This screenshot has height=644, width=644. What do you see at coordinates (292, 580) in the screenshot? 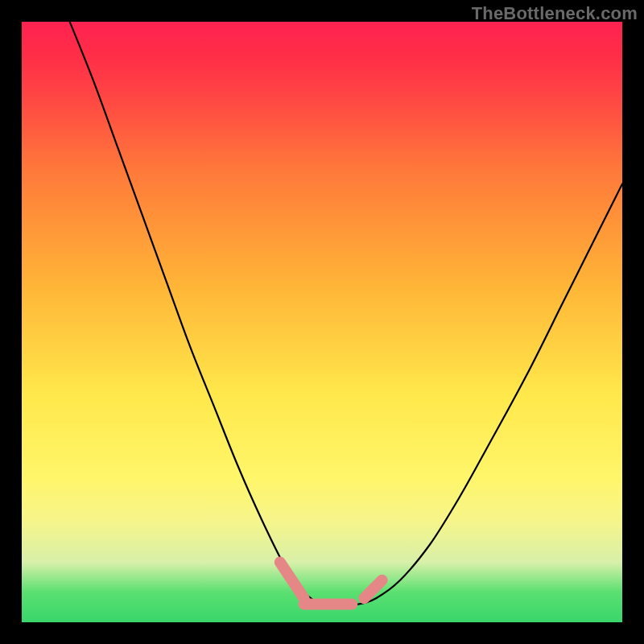
I see `marker-plateau-left` at bounding box center [292, 580].